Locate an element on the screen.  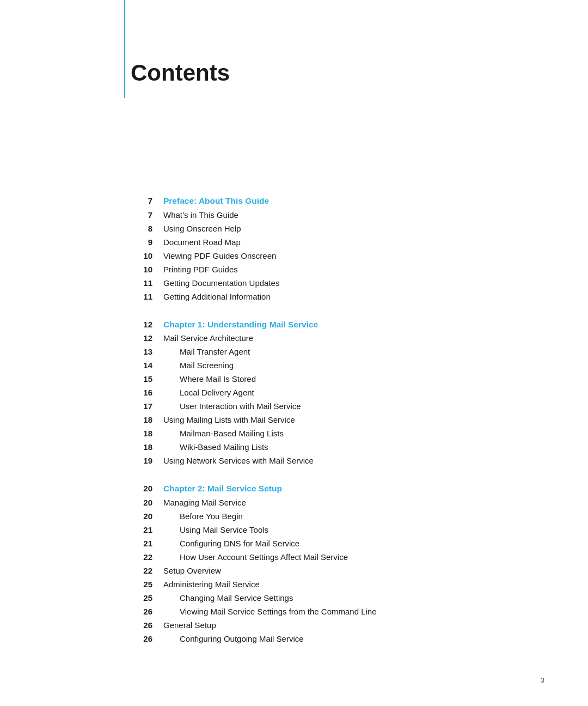
toc-entry-label: Changing Mail Service Settings is located at coordinates (228, 598).